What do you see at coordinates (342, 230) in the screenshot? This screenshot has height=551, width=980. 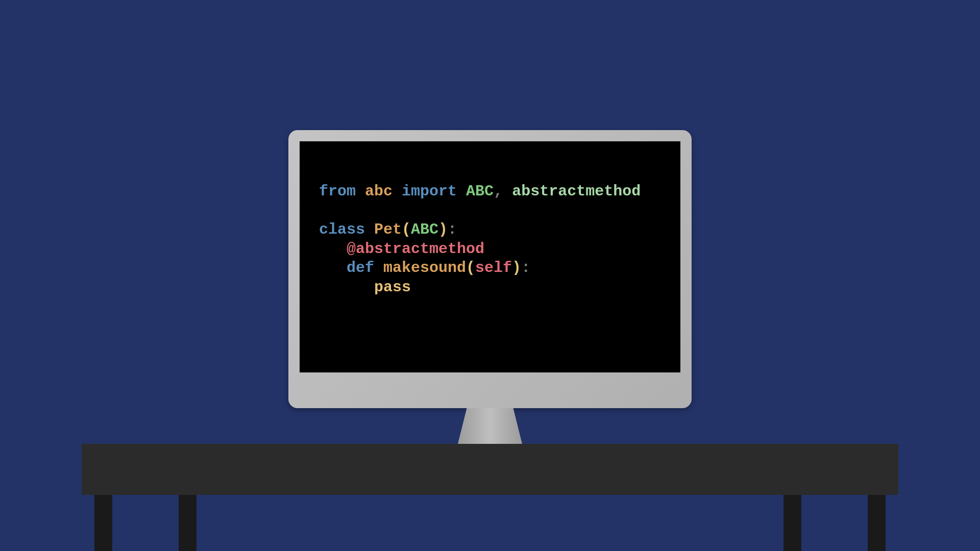 I see `keyword-class: class` at bounding box center [342, 230].